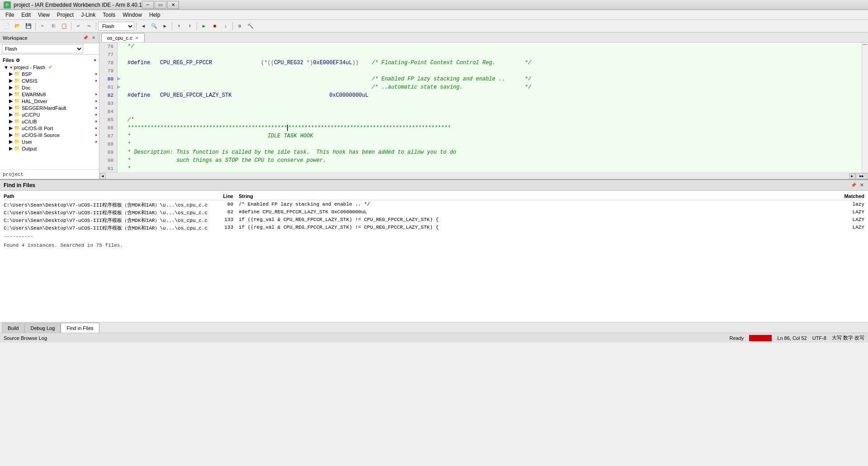 The width and height of the screenshot is (868, 466). I want to click on tb-search-fwd: ▶, so click(165, 26).